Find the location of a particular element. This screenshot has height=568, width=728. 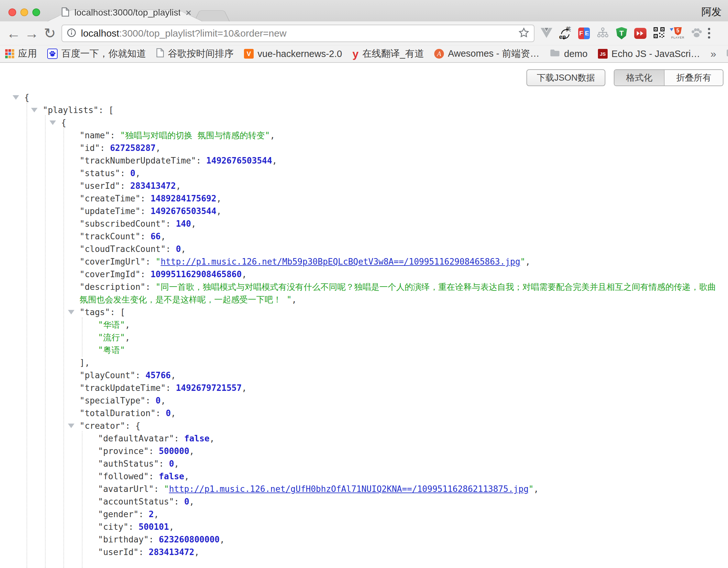

json-key: "cloudTrackCount" is located at coordinates (123, 249).